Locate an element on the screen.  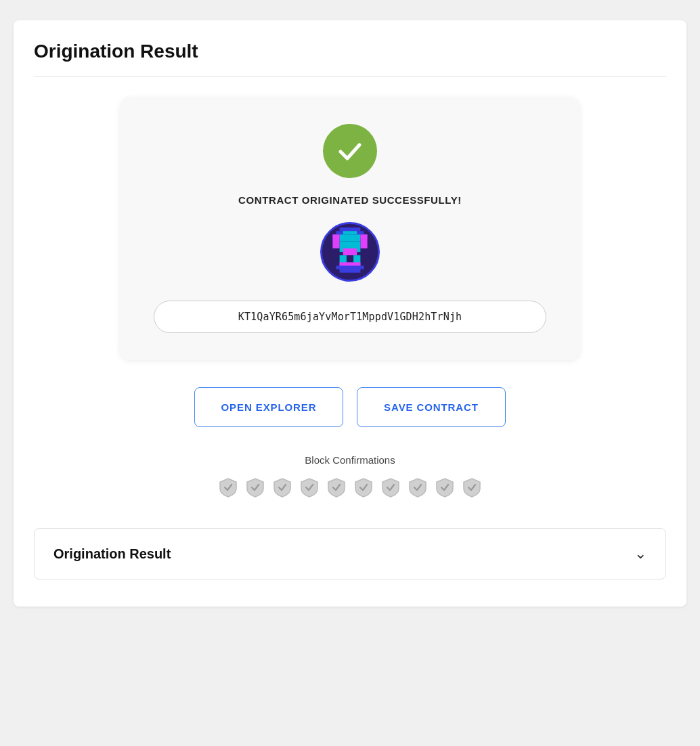
page-title: Origination Result is located at coordinates (350, 51).